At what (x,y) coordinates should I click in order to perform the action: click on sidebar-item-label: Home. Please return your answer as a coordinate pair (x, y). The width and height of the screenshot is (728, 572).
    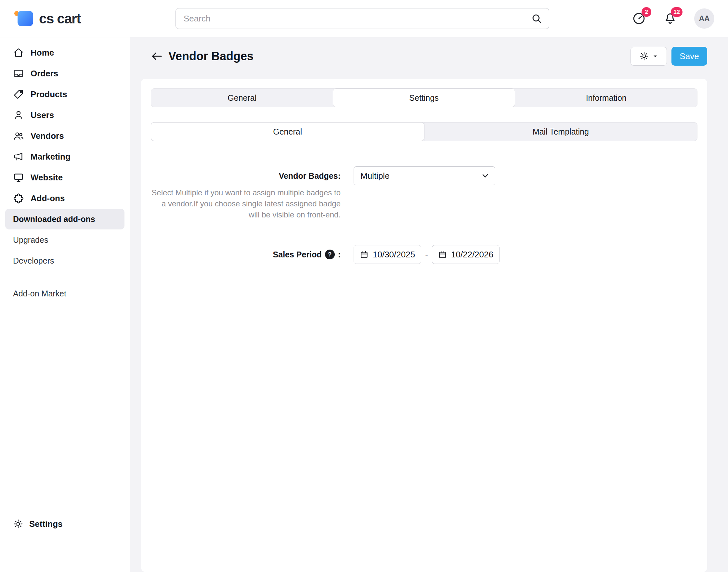
    Looking at the image, I should click on (42, 53).